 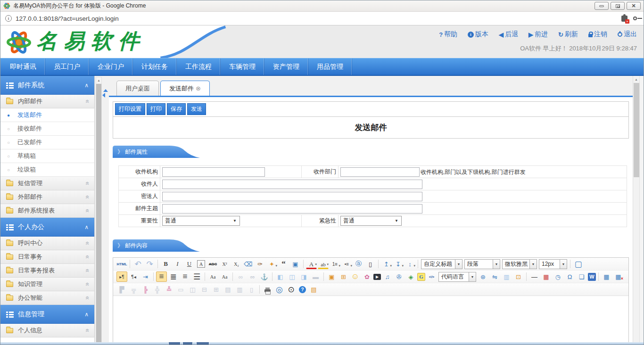 What do you see at coordinates (185, 277) in the screenshot?
I see `align-right-icon: ≡` at bounding box center [185, 277].